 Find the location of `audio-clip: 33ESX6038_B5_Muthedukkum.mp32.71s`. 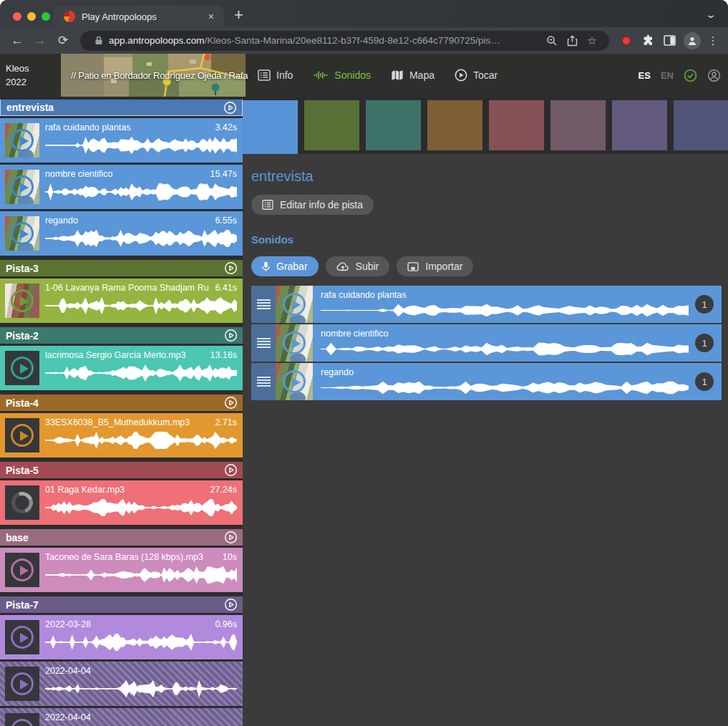

audio-clip: 33ESX6038_B5_Muthedukkum.mp32.71s is located at coordinates (122, 435).